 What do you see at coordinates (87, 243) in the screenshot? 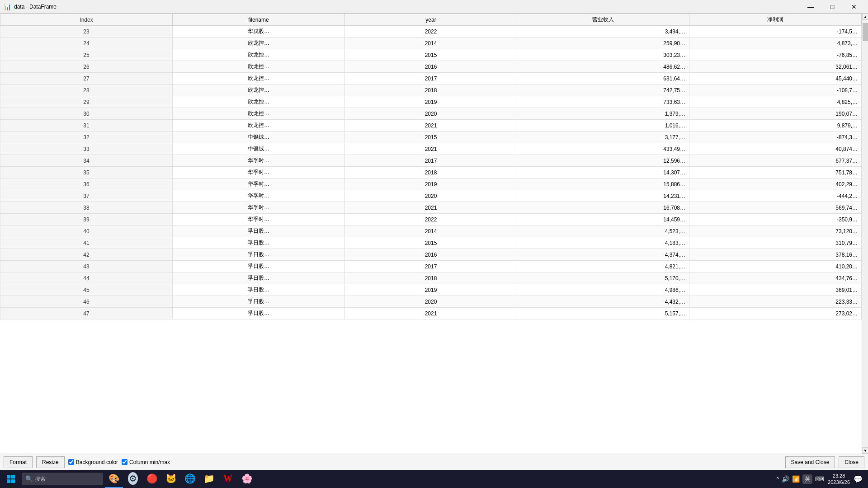
I see `cell-index: 41` at bounding box center [87, 243].